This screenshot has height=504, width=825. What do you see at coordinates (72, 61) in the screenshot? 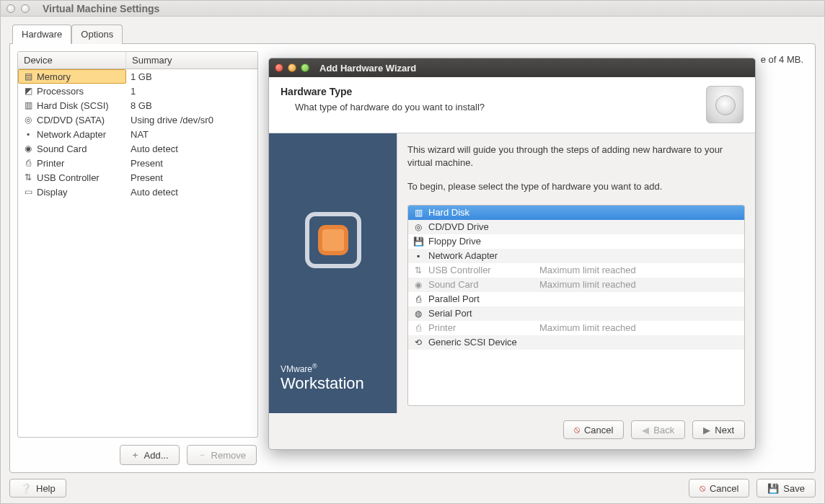
I see `device-header-device: Device` at bounding box center [72, 61].